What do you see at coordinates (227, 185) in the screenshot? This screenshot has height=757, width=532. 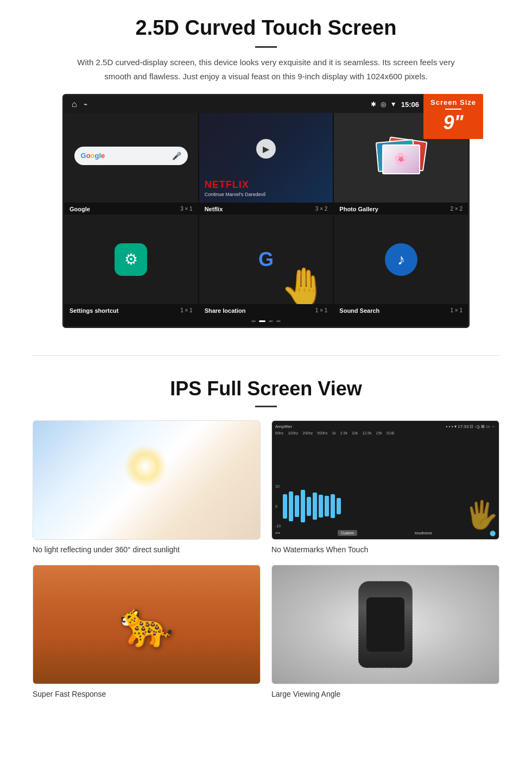 I see `netflix-logo: NETFLIX` at bounding box center [227, 185].